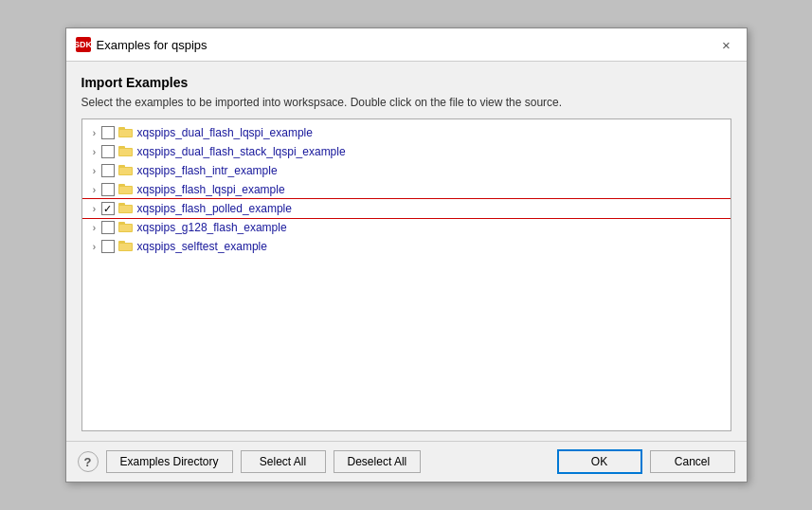 This screenshot has height=510, width=812. What do you see at coordinates (406, 46) in the screenshot?
I see `title-bar: SDK Examples for qspips ×` at bounding box center [406, 46].